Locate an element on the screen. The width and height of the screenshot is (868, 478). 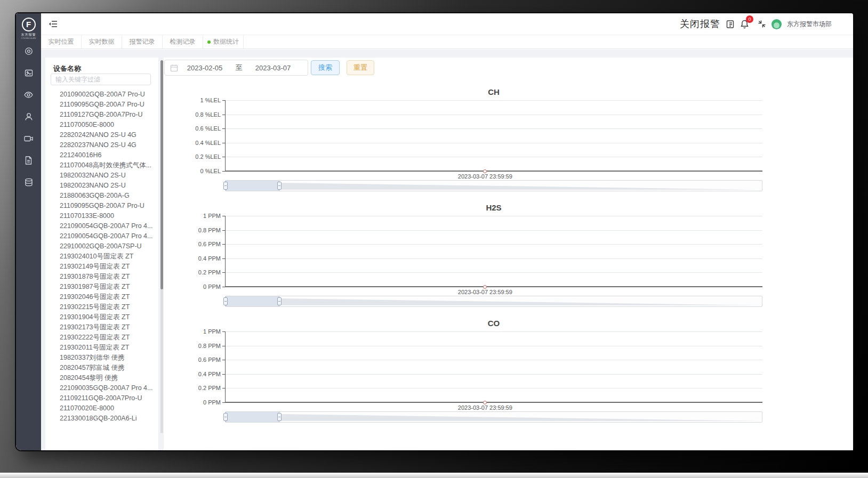
device-list-item: 21109127GQB-200A7Pro-U is located at coordinates (100, 115).